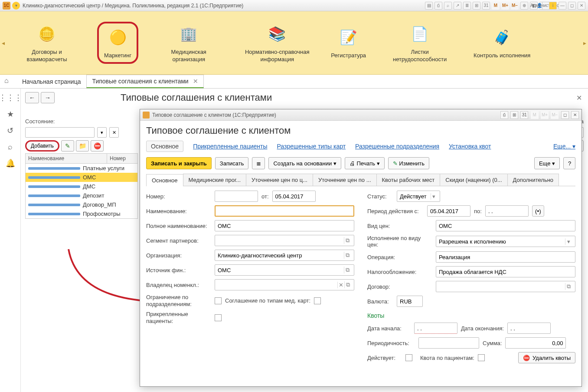  What do you see at coordinates (294, 196) in the screenshot?
I see `from-date-input` at bounding box center [294, 196].